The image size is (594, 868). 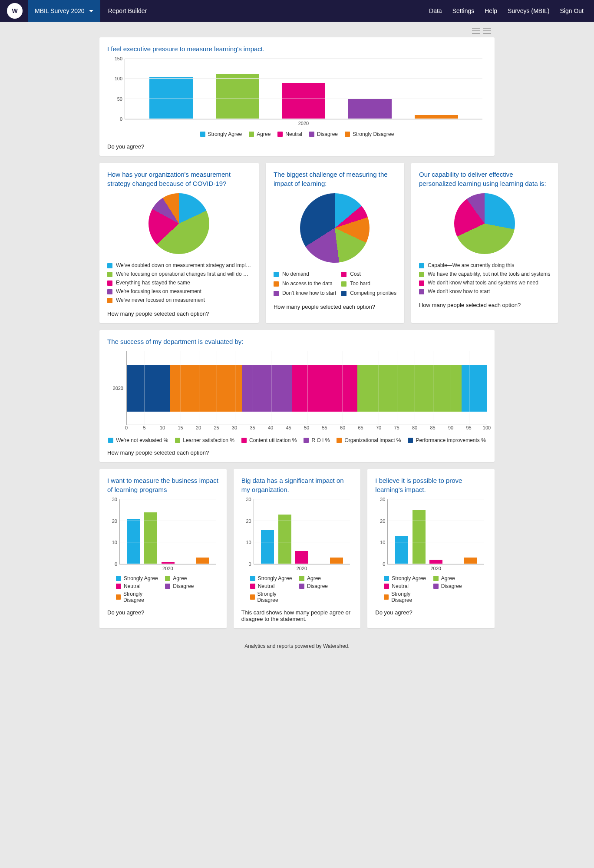 What do you see at coordinates (320, 440) in the screenshot?
I see `legend-label: R O I %` at bounding box center [320, 440].